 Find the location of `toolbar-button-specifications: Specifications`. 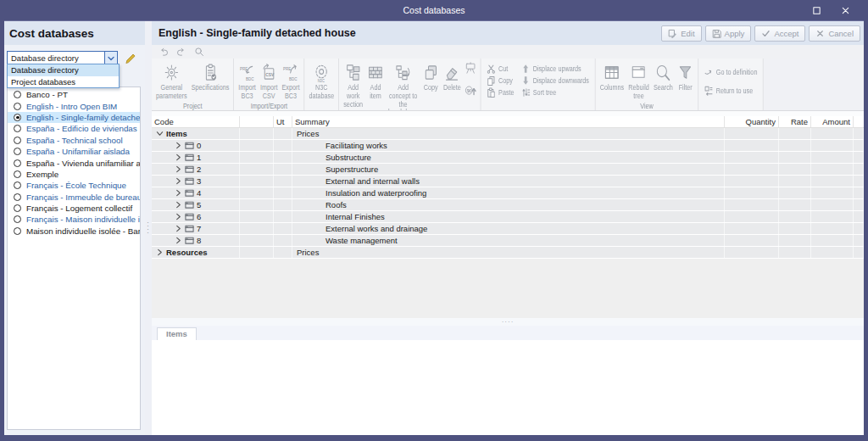

toolbar-button-specifications: Specifications is located at coordinates (210, 76).